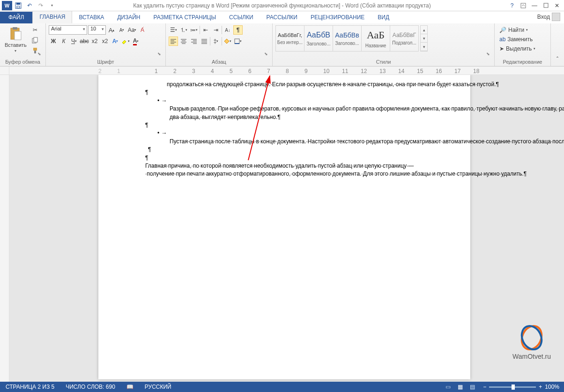 This screenshot has width=564, height=392. What do you see at coordinates (384, 45) in the screenshot?
I see `group-styles: АаБбВвГг,Без интер...АаБбВЗаголово...АаБ…` at bounding box center [384, 45].